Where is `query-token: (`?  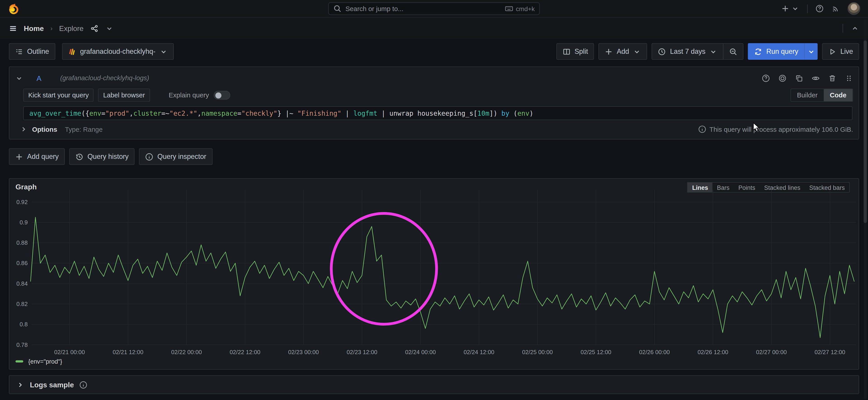
query-token: ( is located at coordinates (516, 113).